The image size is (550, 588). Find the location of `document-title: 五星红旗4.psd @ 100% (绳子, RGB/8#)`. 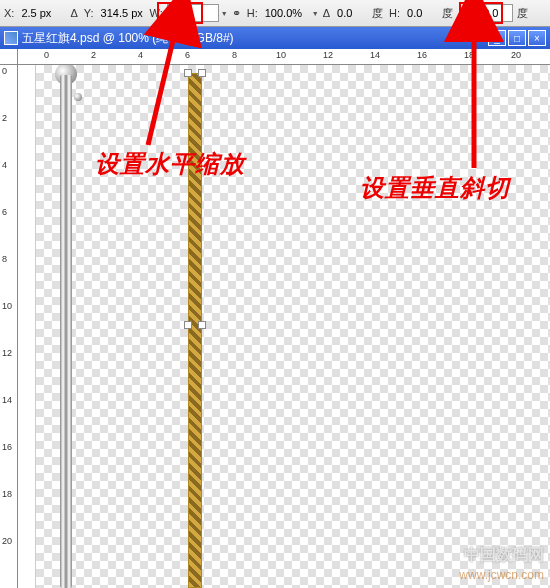

document-title: 五星红旗4.psd @ 100% (绳子, RGB/8#) is located at coordinates (128, 38).